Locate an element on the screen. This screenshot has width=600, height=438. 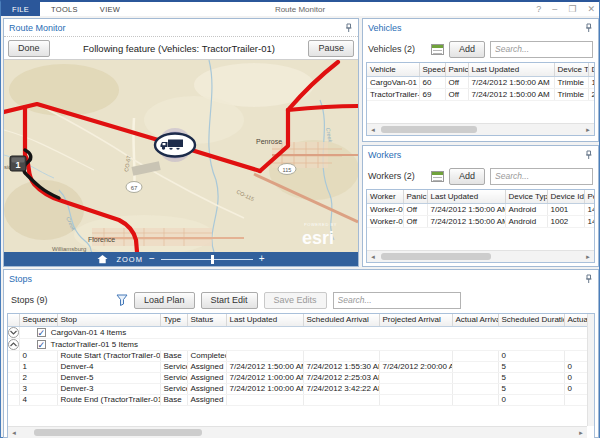
save-edits-button: Save Edits is located at coordinates (296, 300).